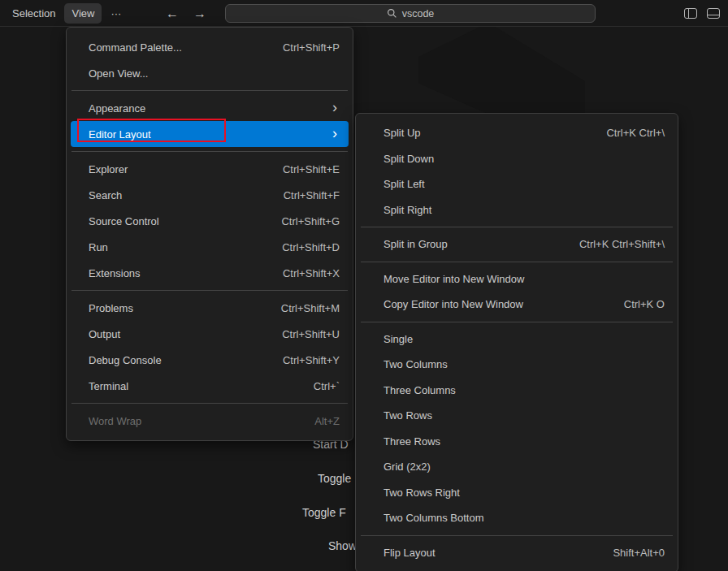 This screenshot has width=728, height=571. What do you see at coordinates (691, 13) in the screenshot?
I see `toggle-sidebar-icon` at bounding box center [691, 13].